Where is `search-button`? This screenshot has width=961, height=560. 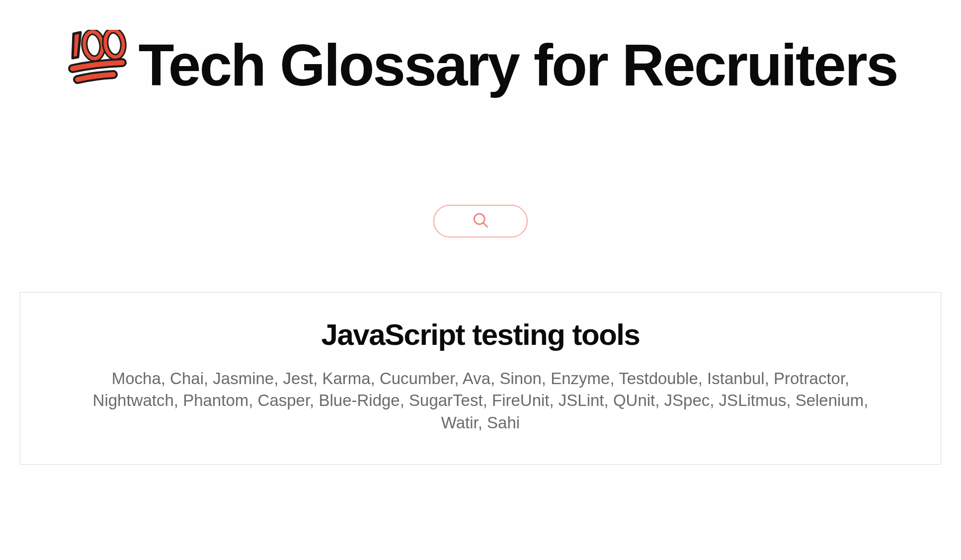
search-button is located at coordinates (480, 221).